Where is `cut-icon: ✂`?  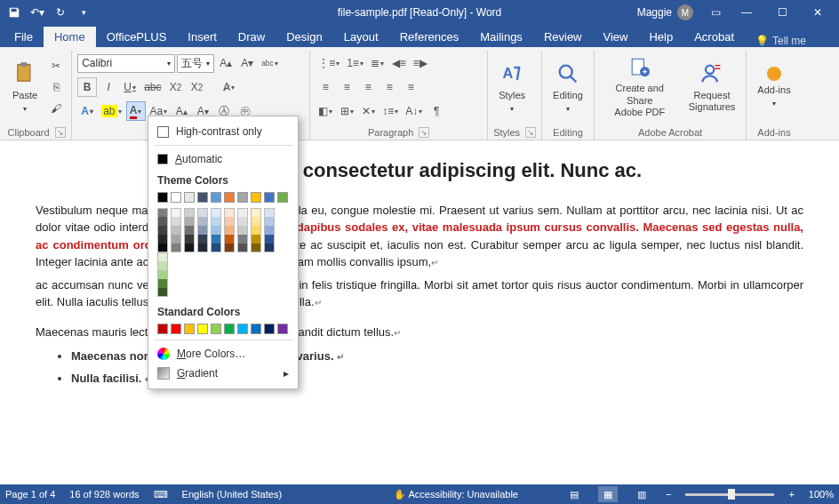 cut-icon: ✂ is located at coordinates (56, 66).